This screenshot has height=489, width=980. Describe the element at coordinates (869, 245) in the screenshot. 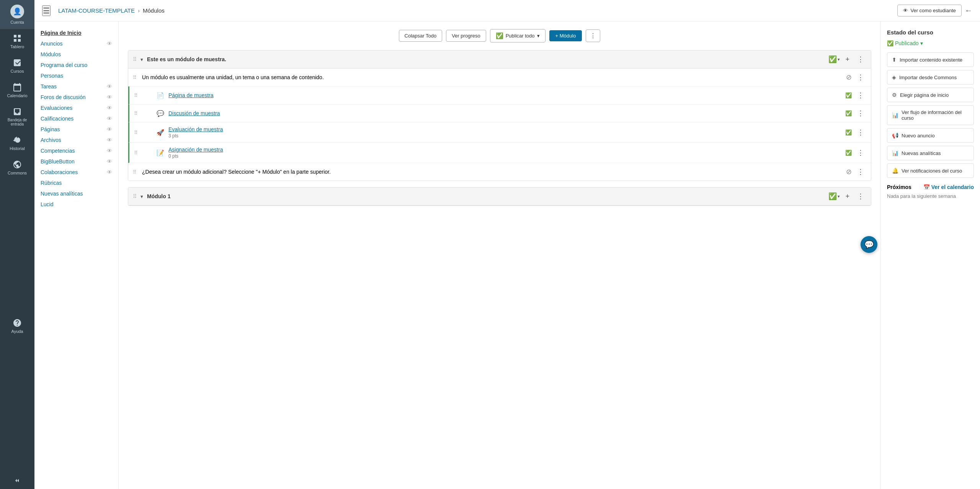

I see `chat-fab-button: 💬` at that location.